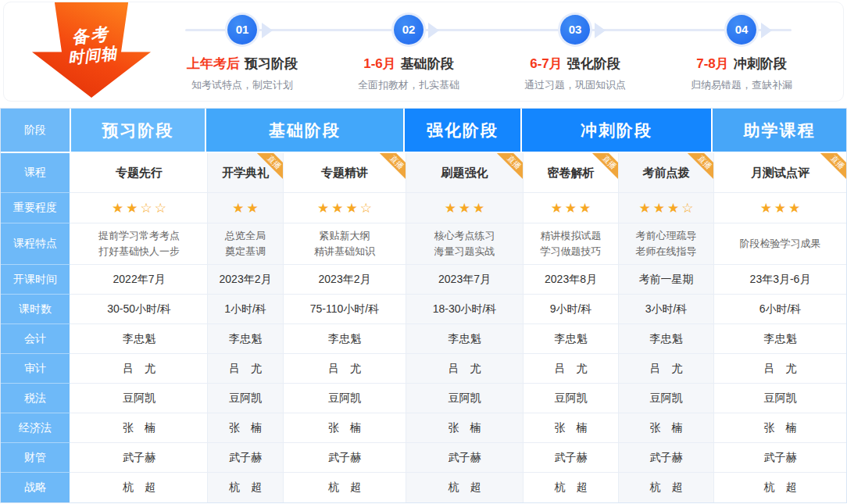 This screenshot has height=504, width=847. I want to click on importance-cell: ★★, so click(245, 208).